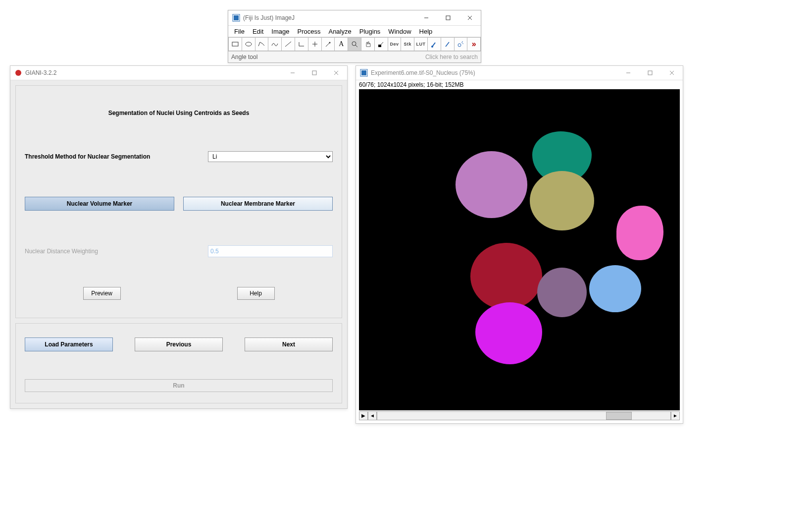 The width and height of the screenshot is (812, 507). What do you see at coordinates (256, 293) in the screenshot?
I see `help-button: Help` at bounding box center [256, 293].